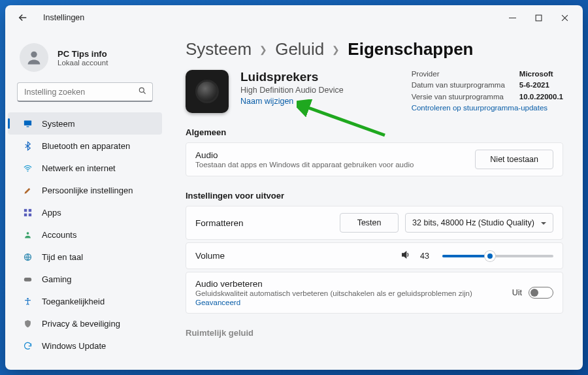 The width and height of the screenshot is (588, 375). Describe the element at coordinates (374, 50) in the screenshot. I see `breadcrumb: Systeem ❯ Geluid ❯ Eigenschappen` at that location.